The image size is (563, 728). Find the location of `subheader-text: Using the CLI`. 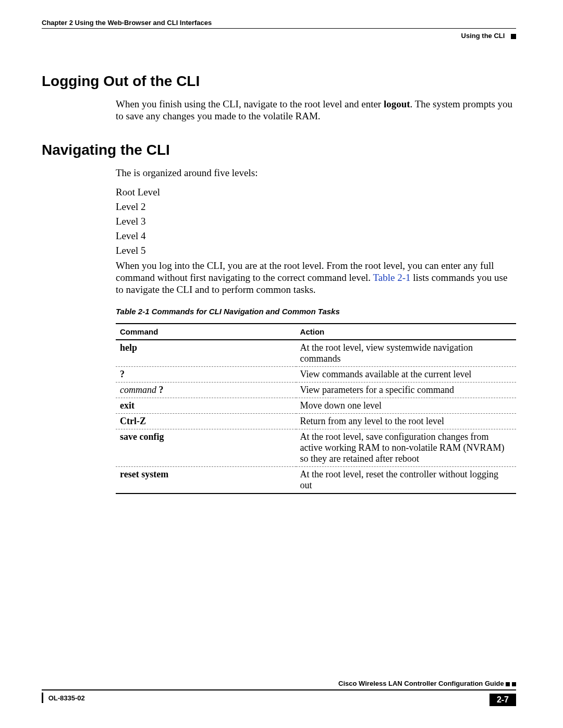

subheader-text: Using the CLI is located at coordinates (483, 35).